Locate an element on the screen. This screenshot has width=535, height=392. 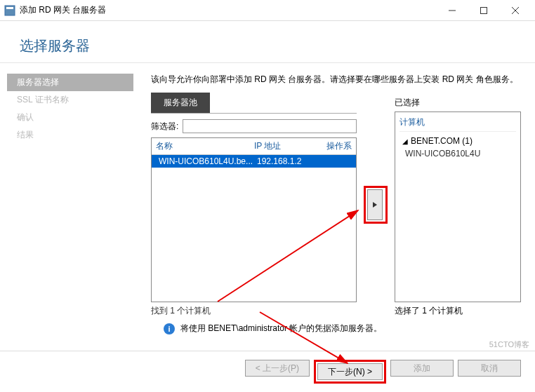
minimize-button is located at coordinates (452, 11).